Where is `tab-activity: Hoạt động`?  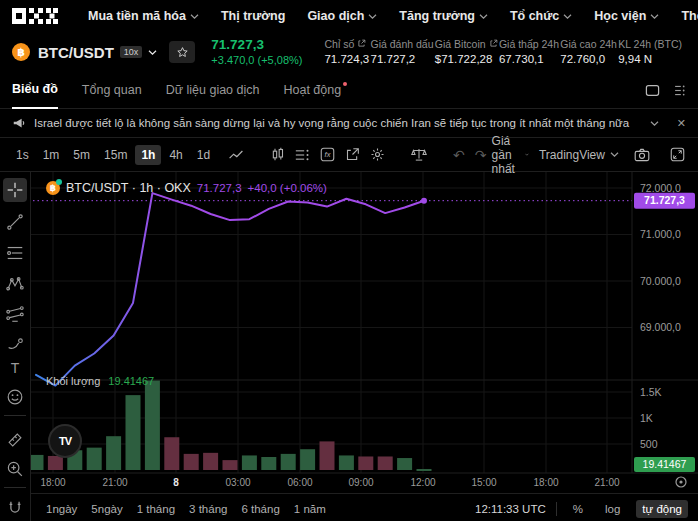
tab-activity: Hoạt động is located at coordinates (314, 90).